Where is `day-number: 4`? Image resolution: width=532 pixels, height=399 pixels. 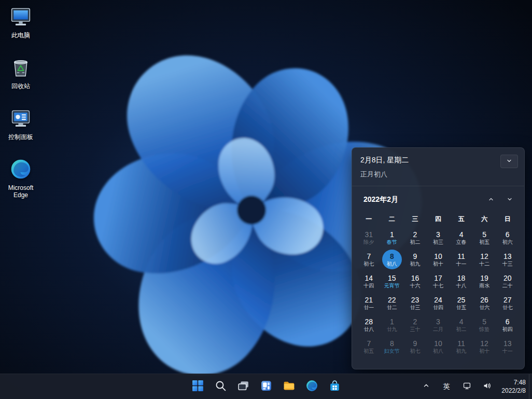 day-number: 4 is located at coordinates (461, 235).